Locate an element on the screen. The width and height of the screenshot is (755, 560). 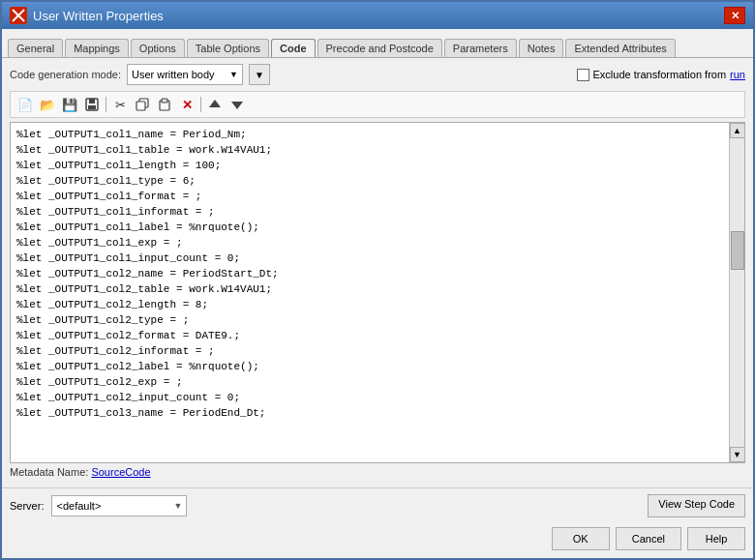
tab-table-options: Table Options is located at coordinates (228, 48).